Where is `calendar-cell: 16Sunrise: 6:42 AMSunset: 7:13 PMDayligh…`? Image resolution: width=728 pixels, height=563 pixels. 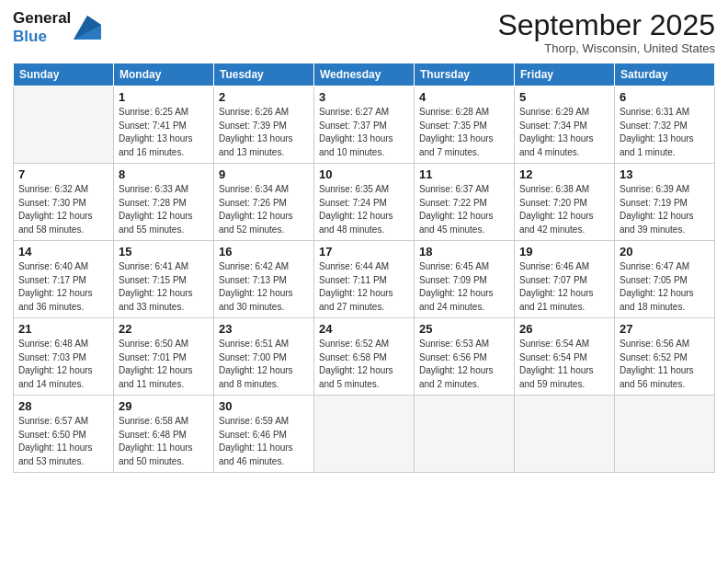 calendar-cell: 16Sunrise: 6:42 AMSunset: 7:13 PMDayligh… is located at coordinates (265, 280).